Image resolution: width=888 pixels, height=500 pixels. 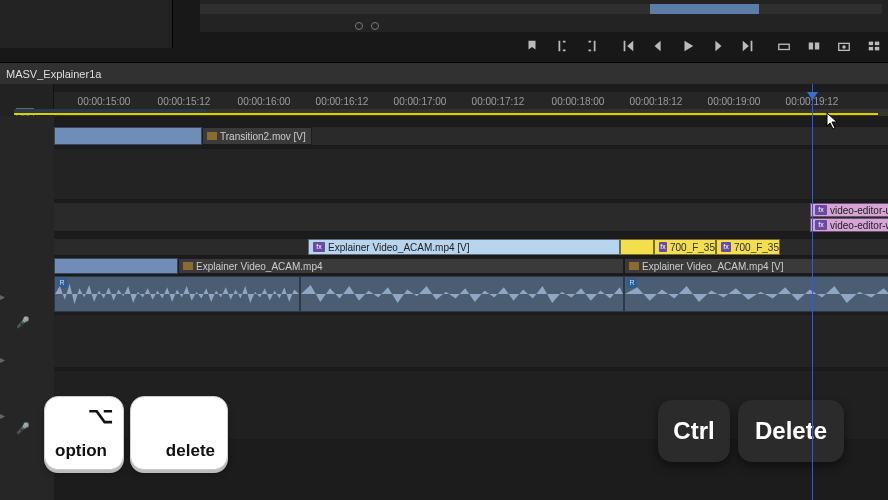 I want to click on mini-timeline, so click(x=541, y=9).